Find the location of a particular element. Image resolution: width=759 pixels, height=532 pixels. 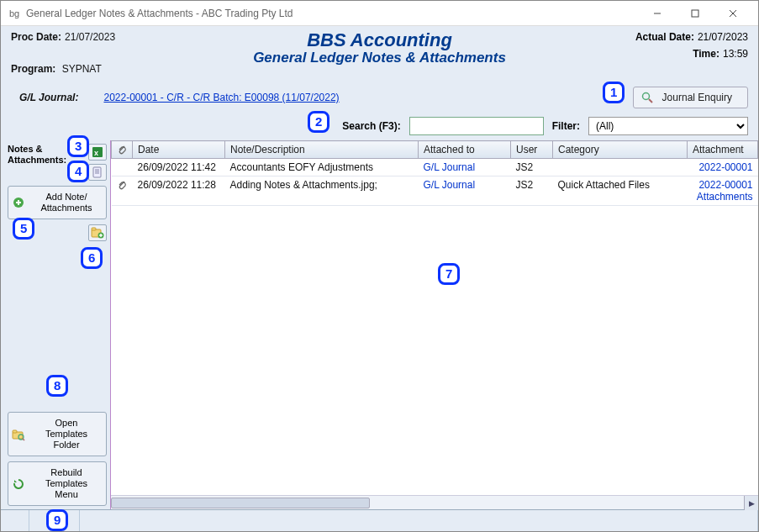

window-controls is located at coordinates (694, 13).